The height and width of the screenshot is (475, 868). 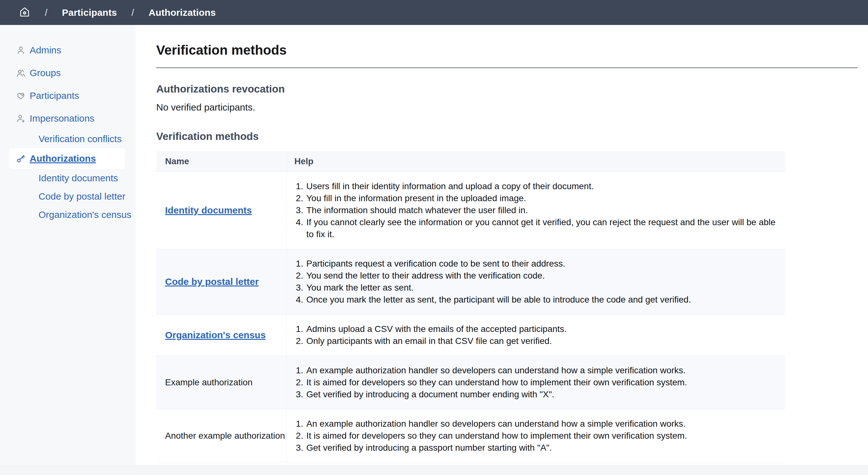 I want to click on heart-hand-icon, so click(x=21, y=96).